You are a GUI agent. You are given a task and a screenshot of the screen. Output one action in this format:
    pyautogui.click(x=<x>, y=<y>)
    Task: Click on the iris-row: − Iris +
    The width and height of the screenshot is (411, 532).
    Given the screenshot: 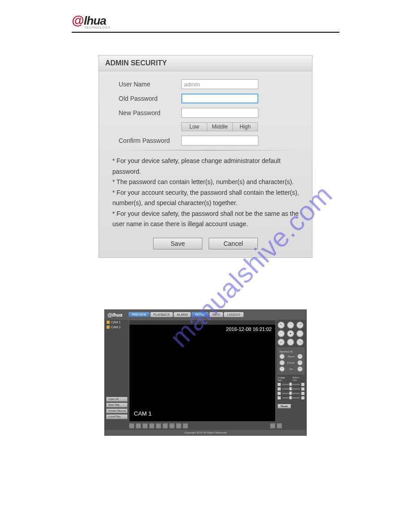 What is the action you would take?
    pyautogui.click(x=291, y=369)
    